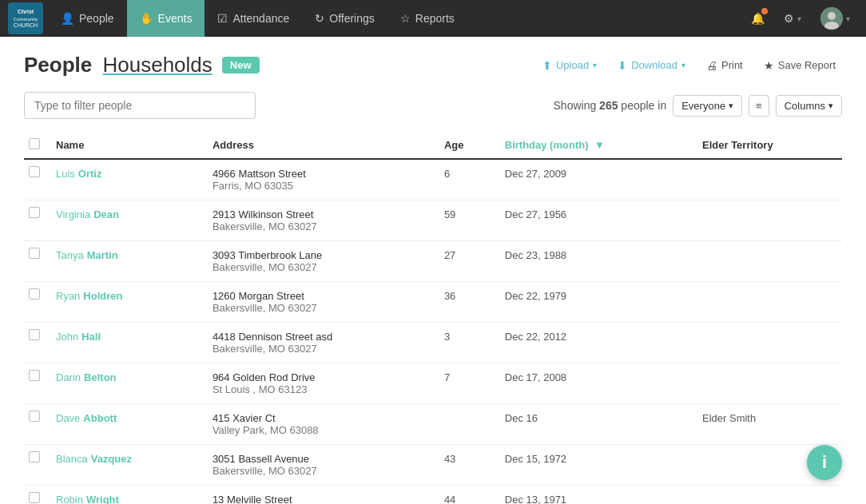  What do you see at coordinates (652, 65) in the screenshot?
I see `download-button: ⬇ Download ▾` at bounding box center [652, 65].